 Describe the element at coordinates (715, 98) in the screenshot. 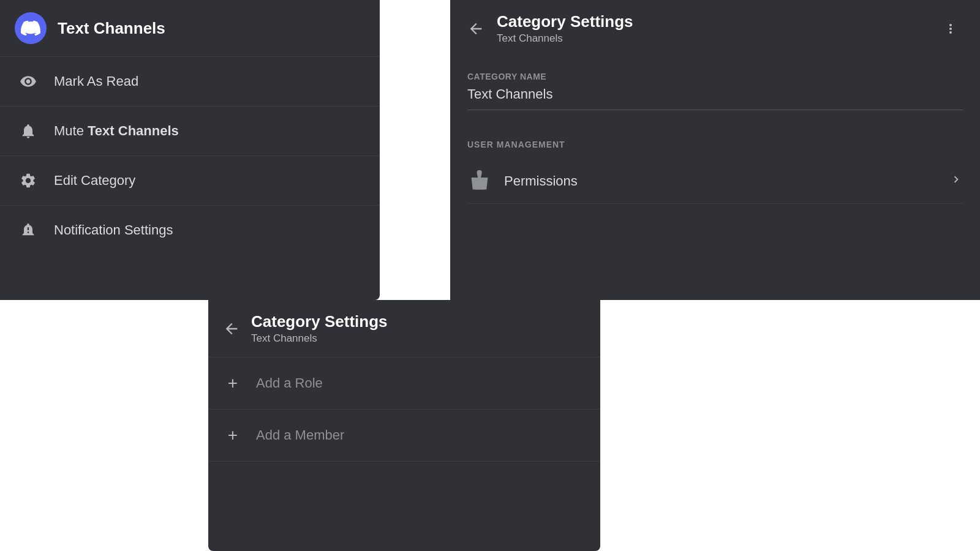

I see `category-name-value: Text Channels` at that location.